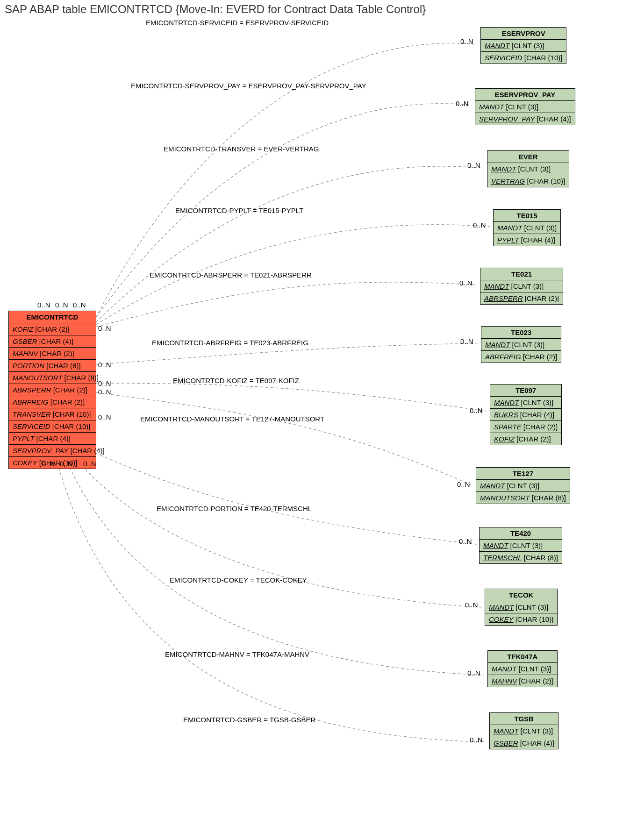  Describe the element at coordinates (526, 427) in the screenshot. I see `table-row: SPARTE [CHAR (2)]` at that location.